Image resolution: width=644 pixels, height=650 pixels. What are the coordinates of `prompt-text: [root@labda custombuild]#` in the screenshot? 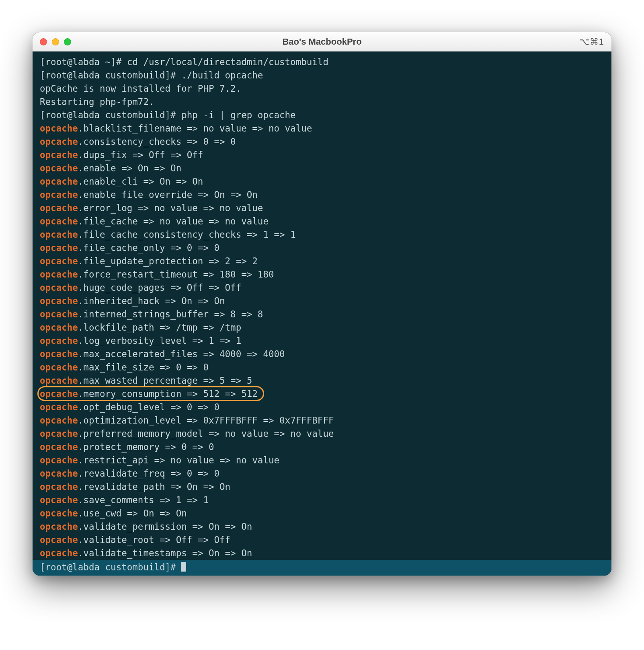 It's located at (111, 567).